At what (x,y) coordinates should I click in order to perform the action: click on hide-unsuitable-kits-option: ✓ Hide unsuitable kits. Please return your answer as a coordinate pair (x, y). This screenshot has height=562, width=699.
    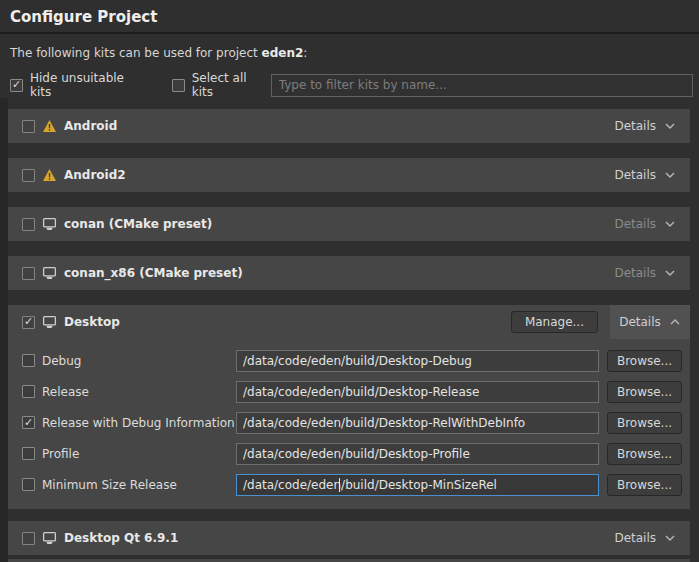
    Looking at the image, I should click on (79, 85).